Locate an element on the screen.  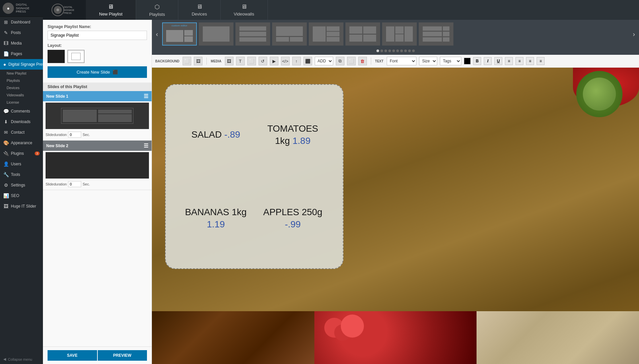
sidebar-sub-playlists: Playlists is located at coordinates (21, 81).